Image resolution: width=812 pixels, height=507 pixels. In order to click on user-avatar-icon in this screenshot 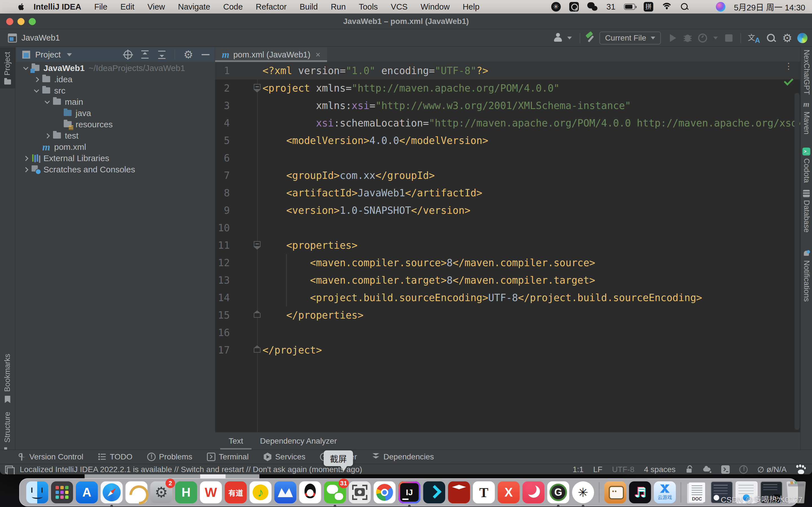, I will do `click(559, 38)`.